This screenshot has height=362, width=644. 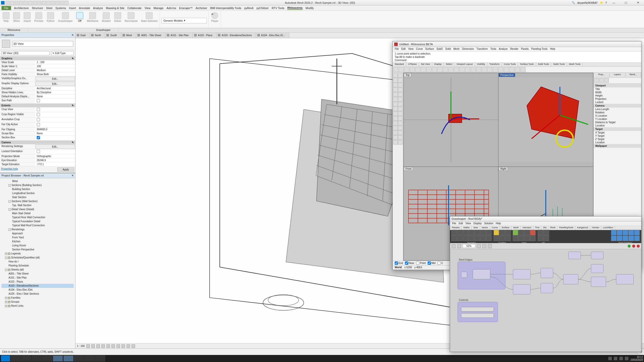 I want to click on prop-row: Sun Path, so click(x=38, y=101).